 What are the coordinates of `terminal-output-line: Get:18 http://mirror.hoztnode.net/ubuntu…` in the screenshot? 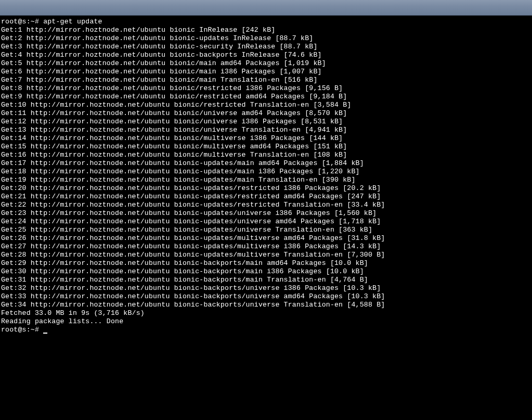 It's located at (266, 172).